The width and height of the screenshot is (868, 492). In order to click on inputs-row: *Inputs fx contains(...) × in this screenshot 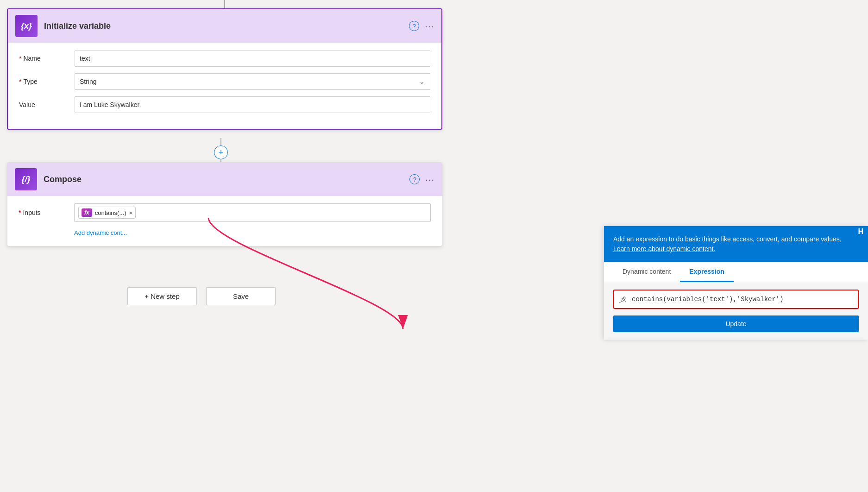, I will do `click(225, 213)`.